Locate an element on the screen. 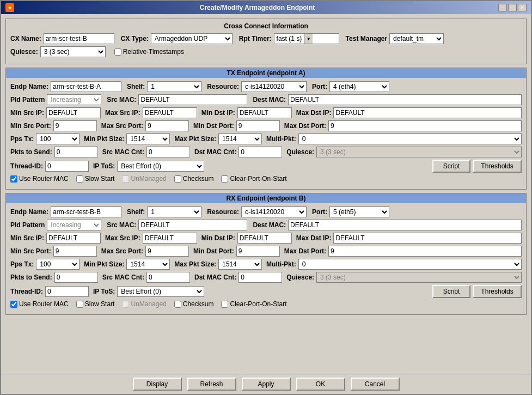 The width and height of the screenshot is (532, 395). tx-max-src-ip-input is located at coordinates (170, 113).